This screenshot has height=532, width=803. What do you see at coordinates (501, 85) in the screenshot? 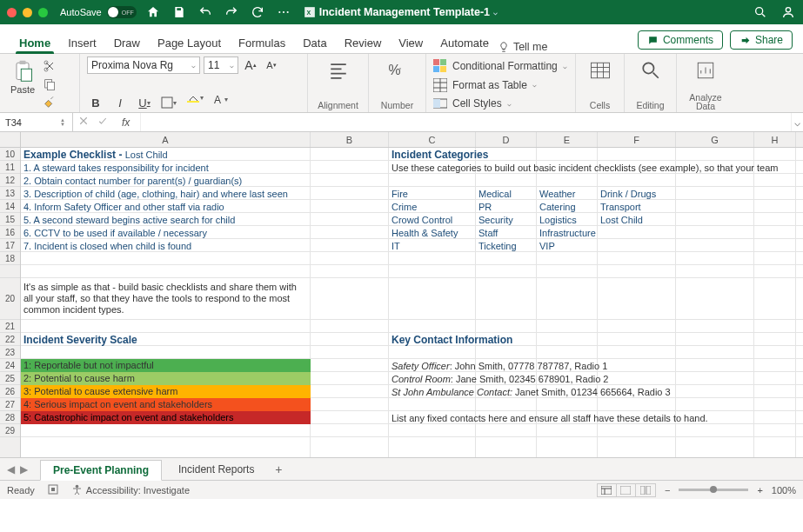
I see `format-as-table-button: Format as Table⌵` at bounding box center [501, 85].